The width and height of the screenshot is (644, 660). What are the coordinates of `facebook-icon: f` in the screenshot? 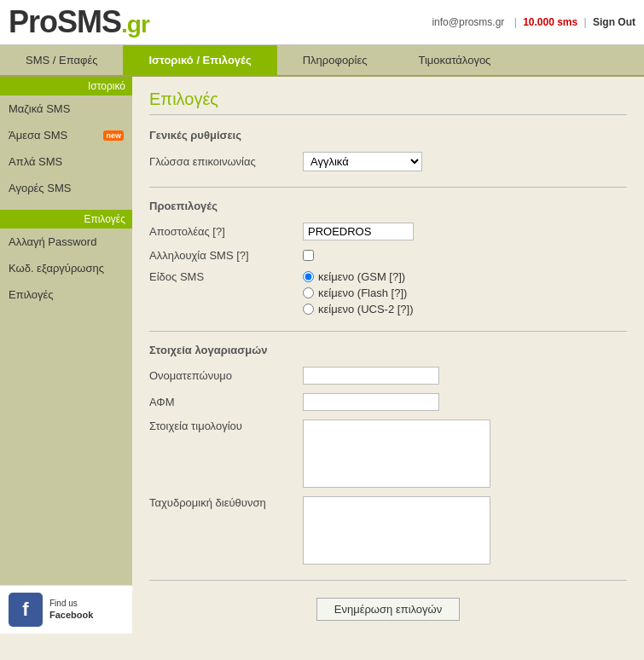 It's located at (26, 610).